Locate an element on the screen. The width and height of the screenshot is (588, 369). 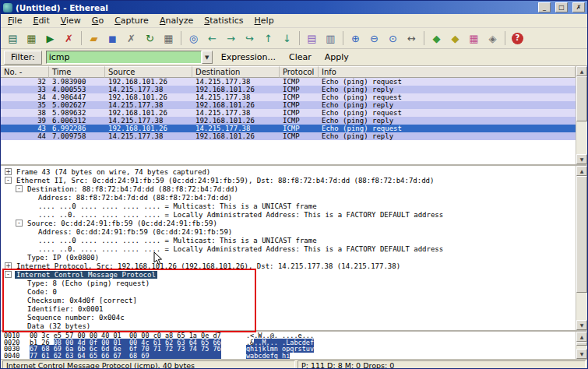
colorize-toggle-button: ▤ is located at coordinates (312, 39).